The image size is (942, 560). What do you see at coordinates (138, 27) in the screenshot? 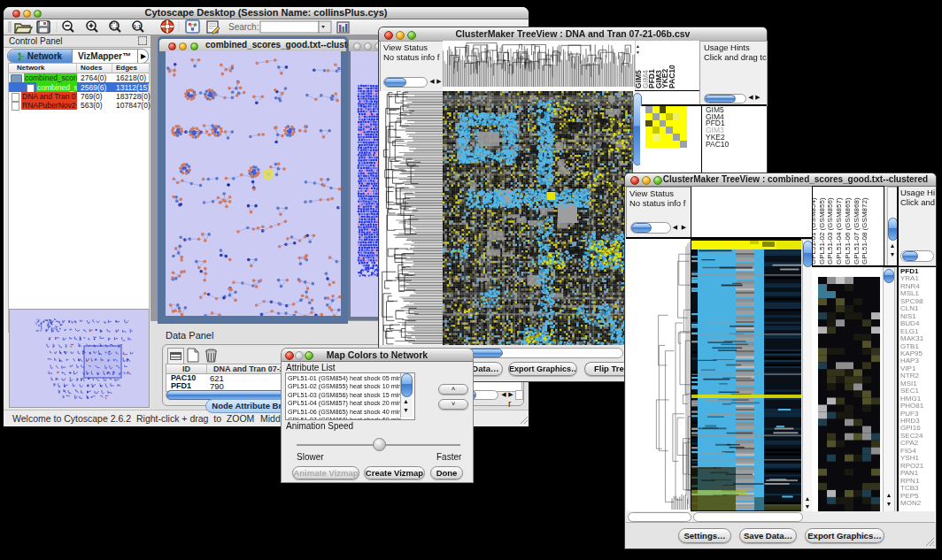
I see `svg-text: 1:1` at bounding box center [138, 27].